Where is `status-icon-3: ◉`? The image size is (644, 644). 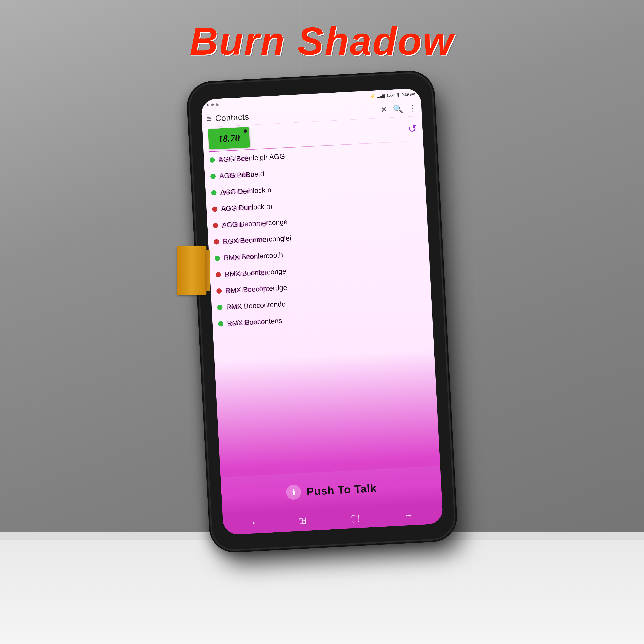 status-icon-3: ◉ is located at coordinates (217, 104).